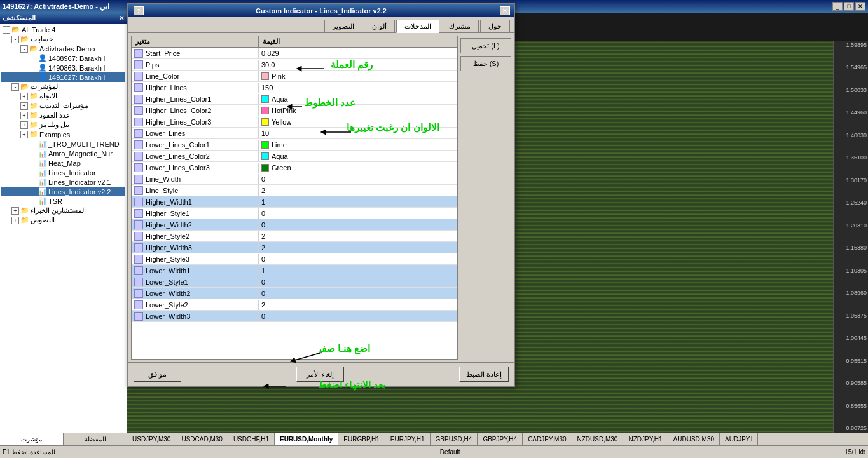  What do you see at coordinates (195, 99) in the screenshot?
I see `param-name-cell: Higher_Lines_Color1` at bounding box center [195, 99].